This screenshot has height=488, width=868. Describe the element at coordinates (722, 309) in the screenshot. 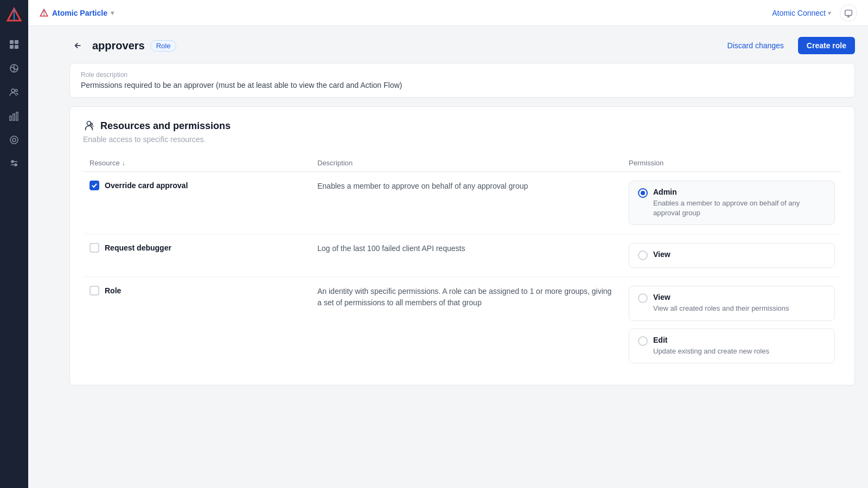

I see `radio-desc-view-role: View all created roles and their permiss…` at that location.